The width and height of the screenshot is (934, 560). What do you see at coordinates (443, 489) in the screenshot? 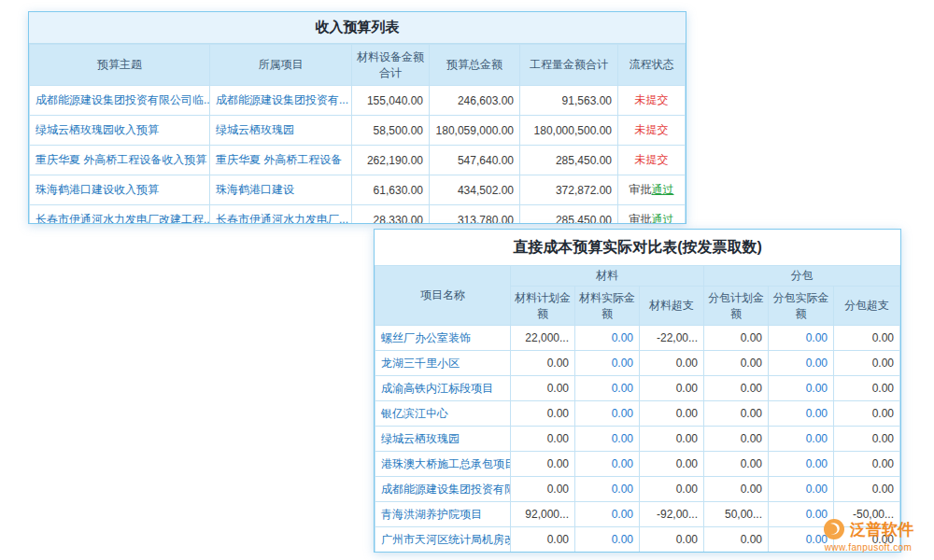
I see `project-name-link: 成都能源建设集团投资有限` at bounding box center [443, 489].